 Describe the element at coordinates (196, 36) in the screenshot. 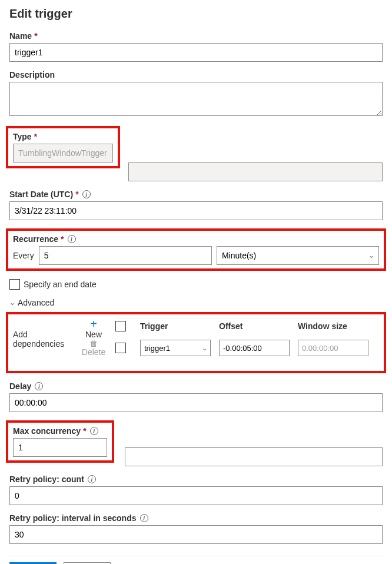

I see `name-label: Name*` at that location.